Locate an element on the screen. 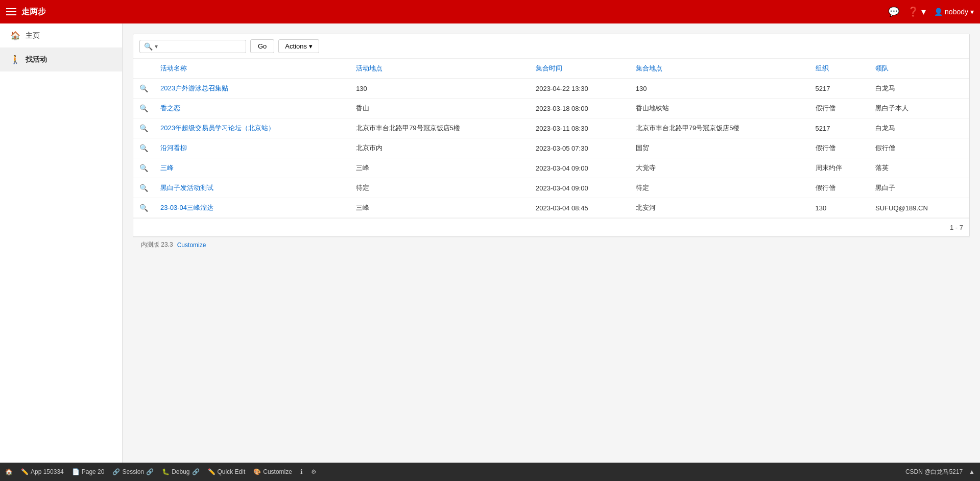  activity-link: 2023年超级交易员学习论坛（北京站） is located at coordinates (218, 128).